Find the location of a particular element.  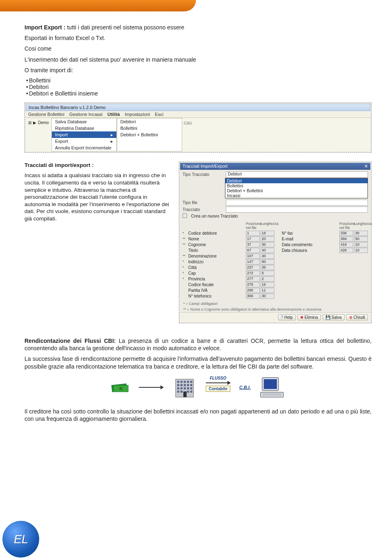

dialog-buttons: ?Help ✖Elimina 💾Salva ⊗Chiudi is located at coordinates (275, 317).